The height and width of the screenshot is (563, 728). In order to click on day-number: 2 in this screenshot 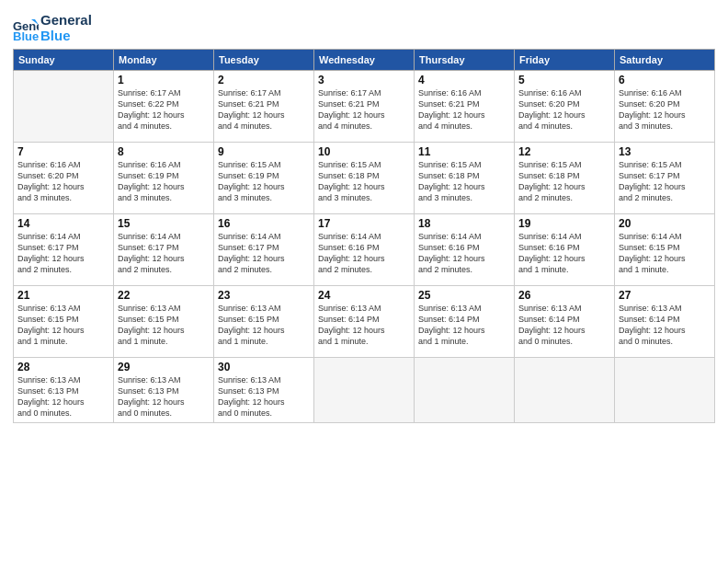, I will do `click(264, 80)`.